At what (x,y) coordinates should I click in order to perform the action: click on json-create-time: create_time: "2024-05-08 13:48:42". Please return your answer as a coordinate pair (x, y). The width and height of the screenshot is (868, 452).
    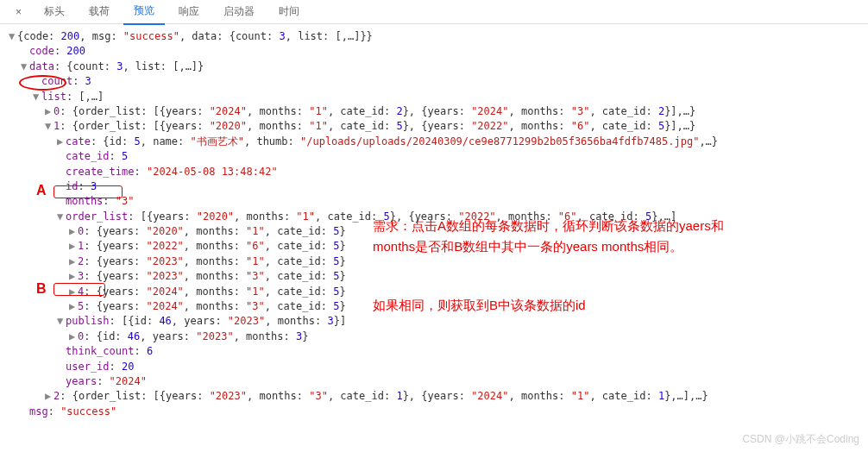
    Looking at the image, I should click on (438, 173).